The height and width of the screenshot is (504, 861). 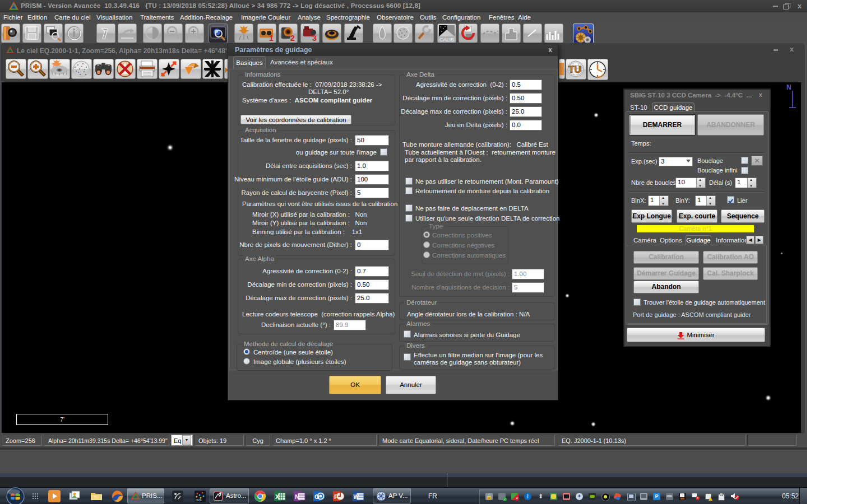 I want to click on svg-text: TU, so click(x=575, y=69).